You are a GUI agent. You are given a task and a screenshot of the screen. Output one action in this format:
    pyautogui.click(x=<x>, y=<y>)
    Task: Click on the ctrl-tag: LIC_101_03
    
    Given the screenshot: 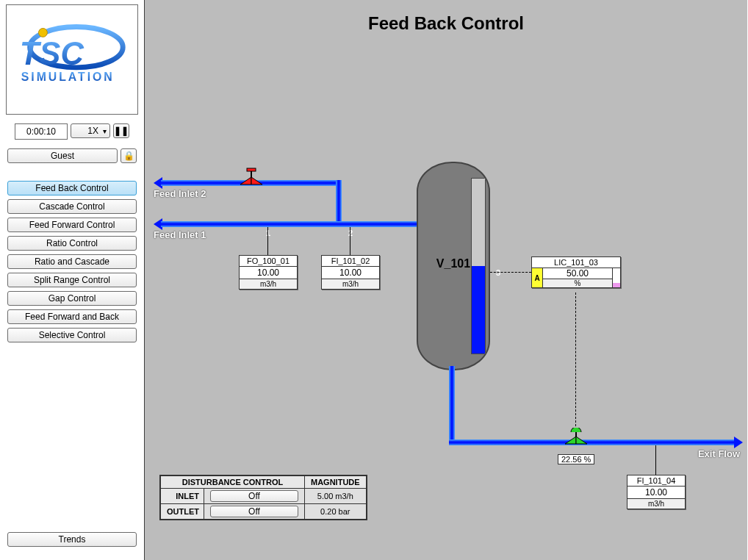 What is the action you would take?
    pyautogui.click(x=576, y=263)
    